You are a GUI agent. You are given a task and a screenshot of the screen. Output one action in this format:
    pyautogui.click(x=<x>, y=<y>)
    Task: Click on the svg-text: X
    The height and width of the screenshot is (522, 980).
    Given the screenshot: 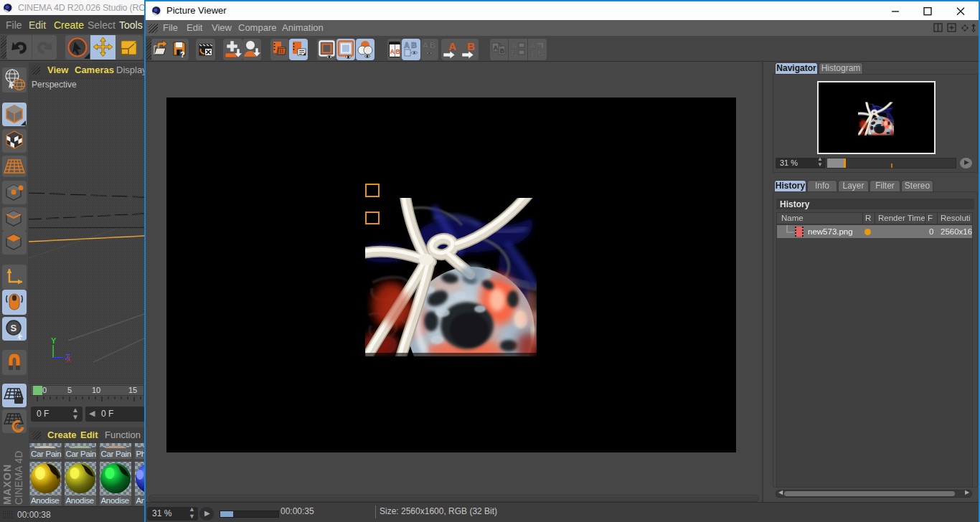 What is the action you would take?
    pyautogui.click(x=69, y=360)
    